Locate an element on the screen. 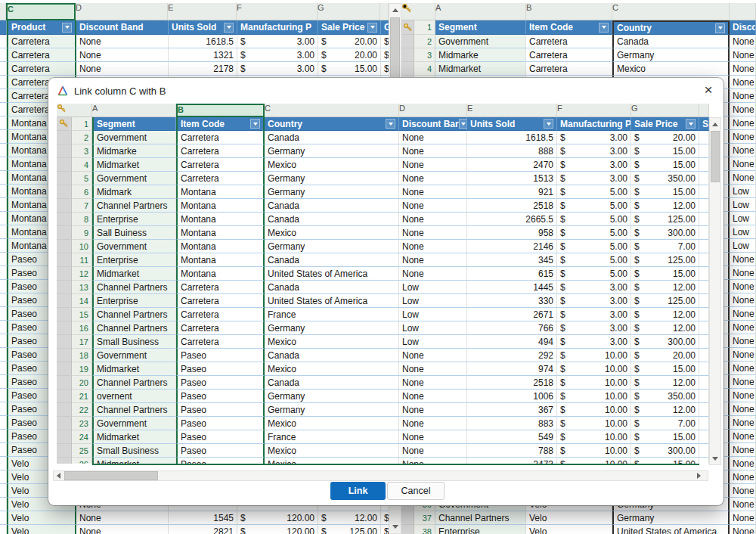 The image size is (756, 534). cell-country: United States of America is located at coordinates (332, 301).